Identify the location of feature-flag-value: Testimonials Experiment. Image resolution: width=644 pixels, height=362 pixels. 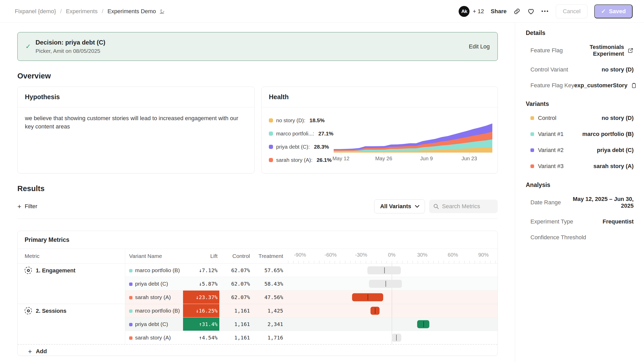
(593, 50).